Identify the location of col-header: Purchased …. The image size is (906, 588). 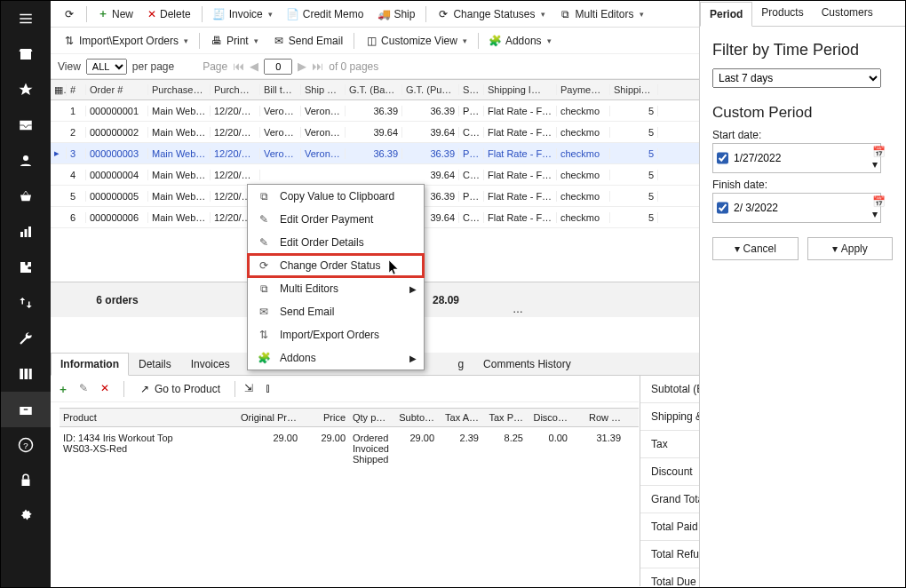
(179, 90).